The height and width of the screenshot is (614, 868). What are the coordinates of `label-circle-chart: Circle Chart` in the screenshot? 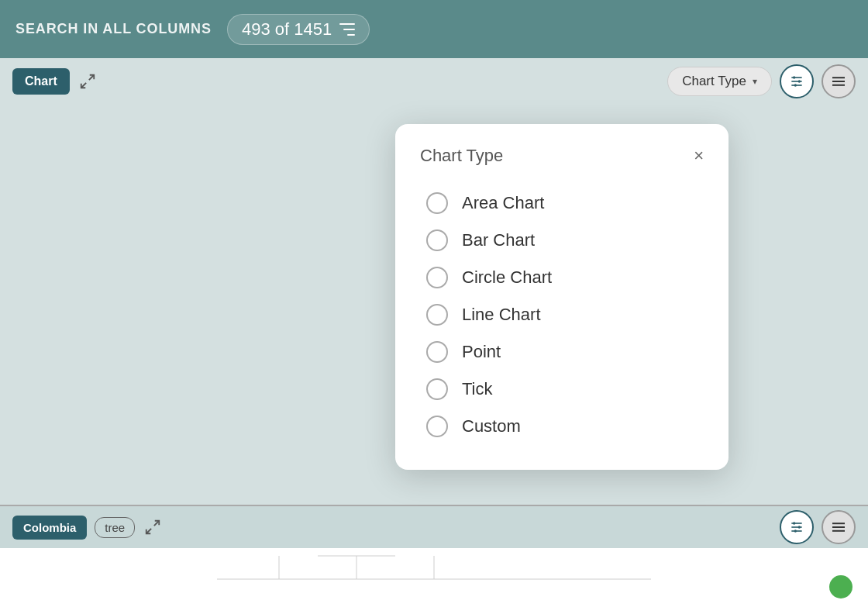 It's located at (507, 278).